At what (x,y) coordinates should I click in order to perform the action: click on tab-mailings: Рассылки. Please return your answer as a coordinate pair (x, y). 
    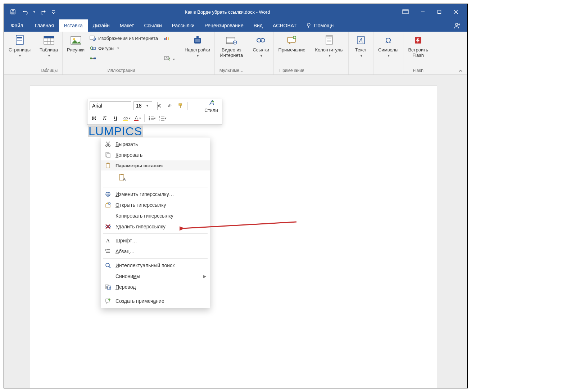
    Looking at the image, I should click on (183, 26).